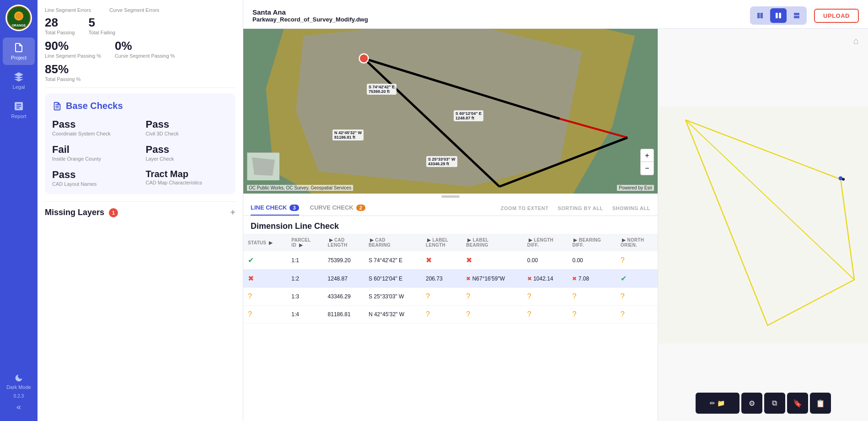 The height and width of the screenshot is (421, 868). I want to click on svg-text: ORANGE, so click(19, 26).